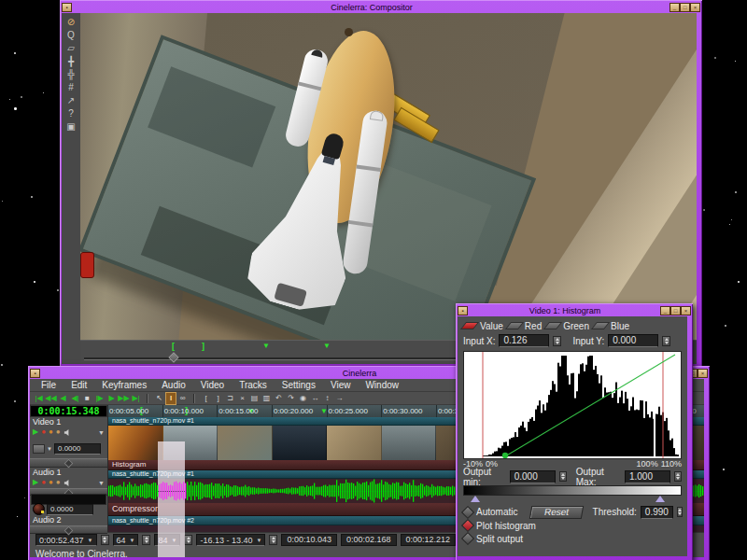 This screenshot has height=560, width=747. I want to click on threshold-field: 0.990, so click(657, 512).